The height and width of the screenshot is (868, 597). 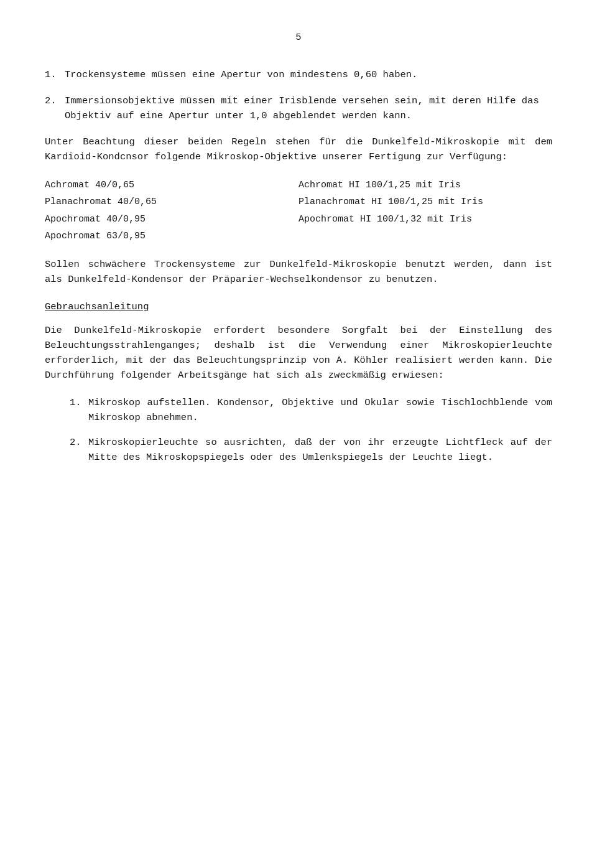 What do you see at coordinates (298, 272) in the screenshot?
I see `weaker-systems-paragraph: Sollen schwächere Trockensysteme zur Dun…` at bounding box center [298, 272].